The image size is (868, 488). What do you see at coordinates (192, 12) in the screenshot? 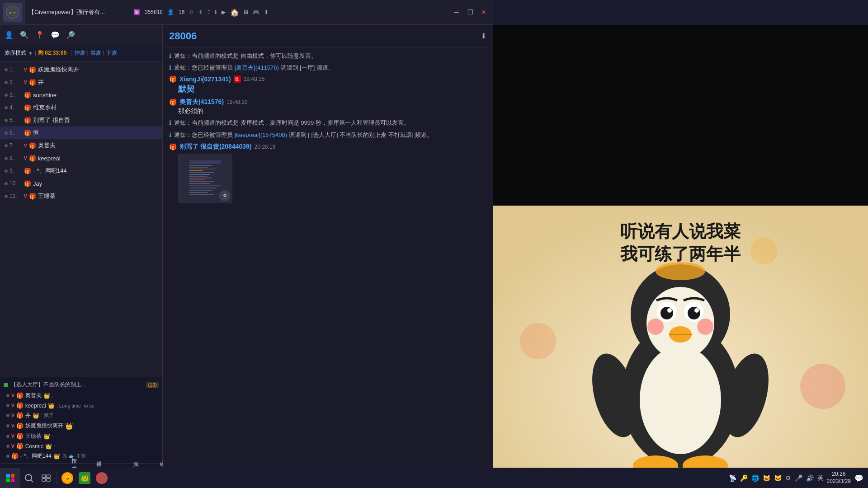
I see `star-icon: ☆` at bounding box center [192, 12].